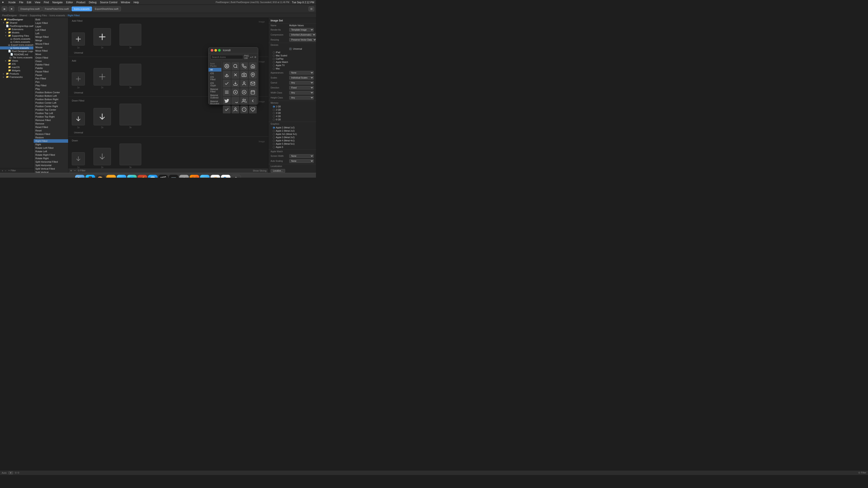  Describe the element at coordinates (82, 9) in the screenshot. I see `tab-icons-xcassets: Icons.xcassets` at that location.